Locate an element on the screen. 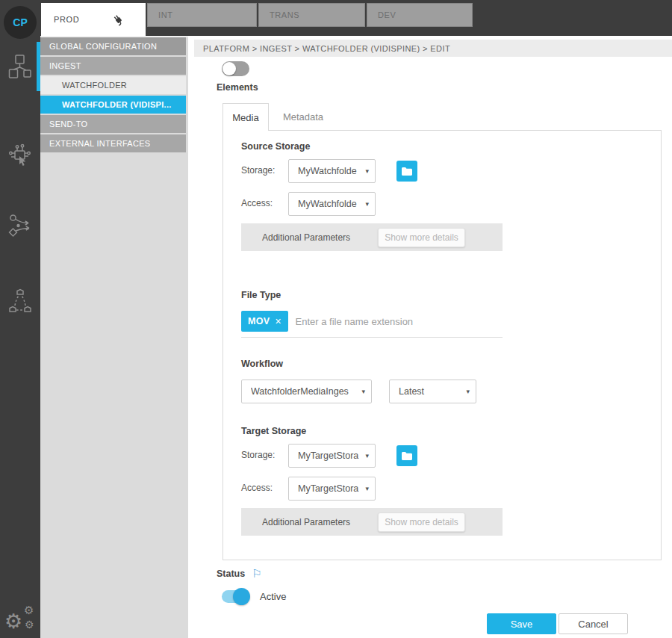 The height and width of the screenshot is (638, 672). tab-int-label: INT is located at coordinates (166, 15).